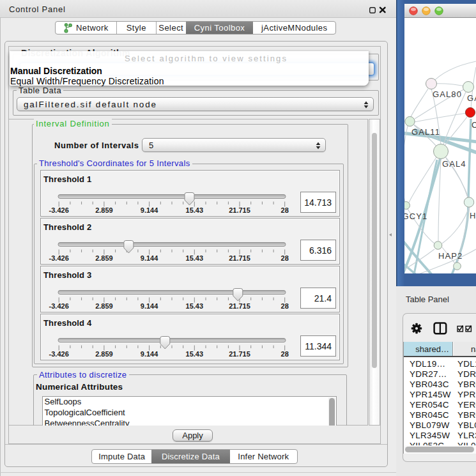 This screenshot has width=476, height=476. Describe the element at coordinates (450, 256) in the screenshot. I see `svg-text: HAP2` at that location.